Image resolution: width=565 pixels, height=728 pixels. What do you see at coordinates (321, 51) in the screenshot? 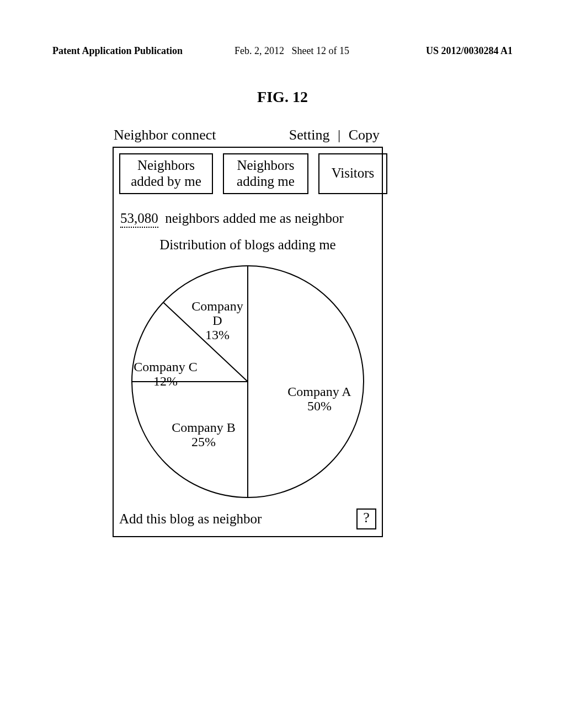
I see `sheet-number: Sheet 12 of 15` at bounding box center [321, 51].